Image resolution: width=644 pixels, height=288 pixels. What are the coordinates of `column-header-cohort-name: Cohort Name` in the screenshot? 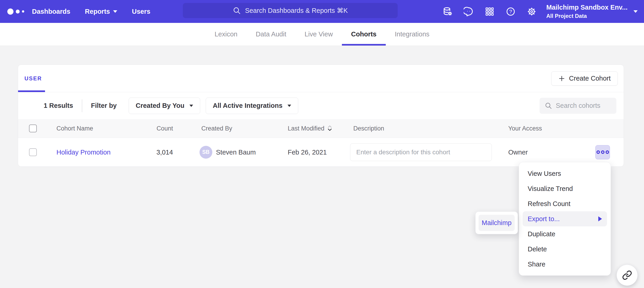 It's located at (75, 128).